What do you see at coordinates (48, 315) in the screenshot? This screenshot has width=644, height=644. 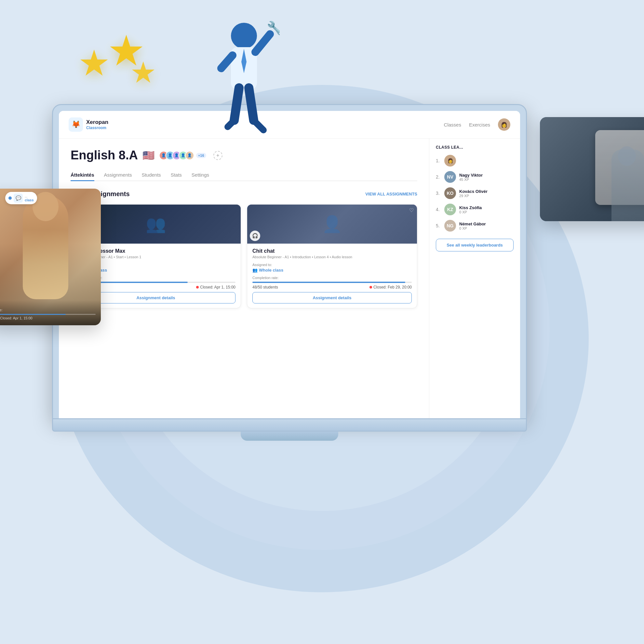 I see `rate-bar` at bounding box center [48, 315].